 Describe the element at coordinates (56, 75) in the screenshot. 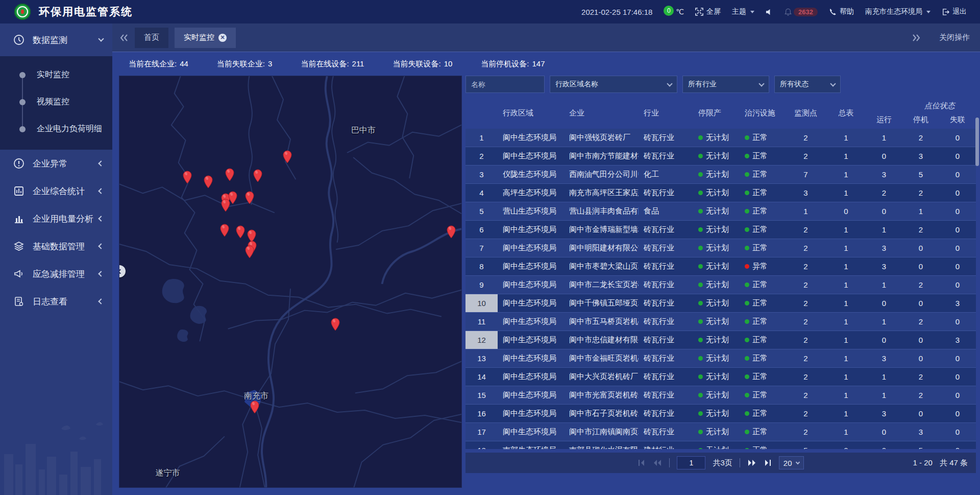

I see `sidebar-item-realtime-monitor: 实时监控` at that location.